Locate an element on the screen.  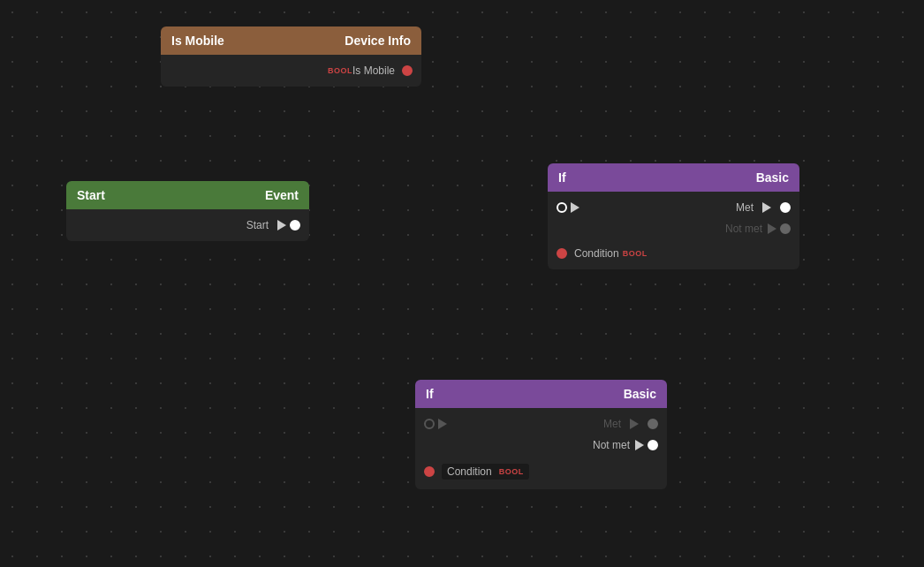
if-top-condition-row: Condition BOOL is located at coordinates (673, 253).